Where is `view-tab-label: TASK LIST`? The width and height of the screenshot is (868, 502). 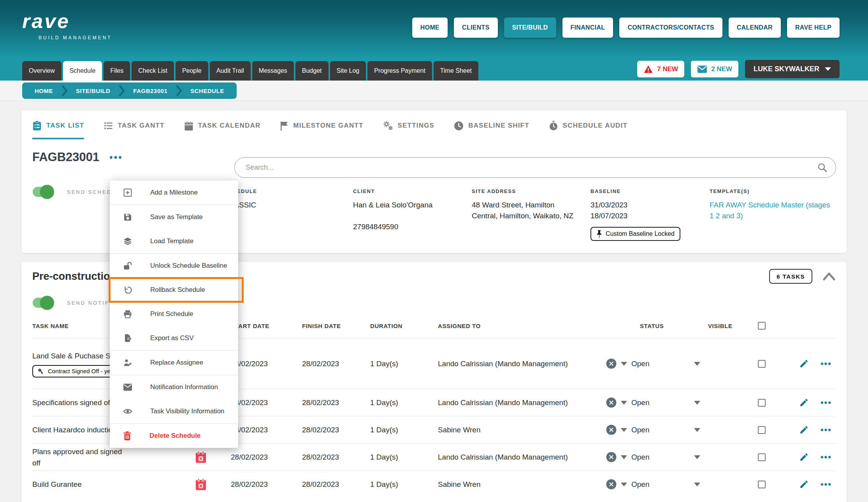 view-tab-label: TASK LIST is located at coordinates (65, 126).